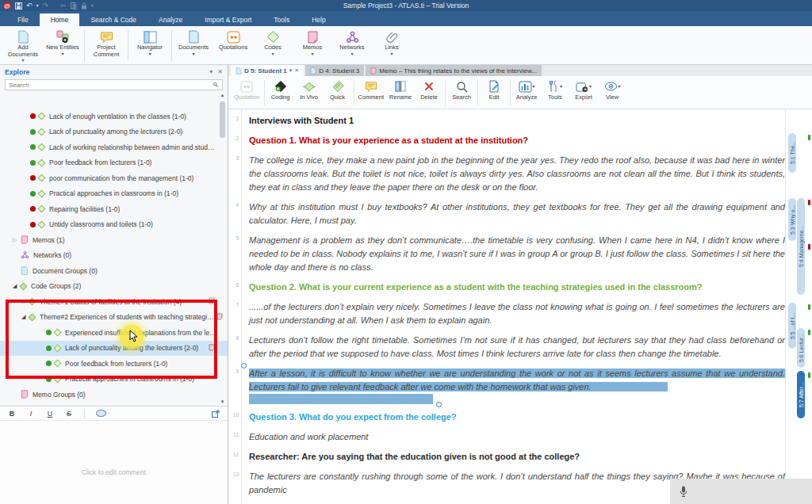 Image resolution: width=812 pixels, height=504 pixels. I want to click on tree-item-code: poor communication from the management (…, so click(114, 178).